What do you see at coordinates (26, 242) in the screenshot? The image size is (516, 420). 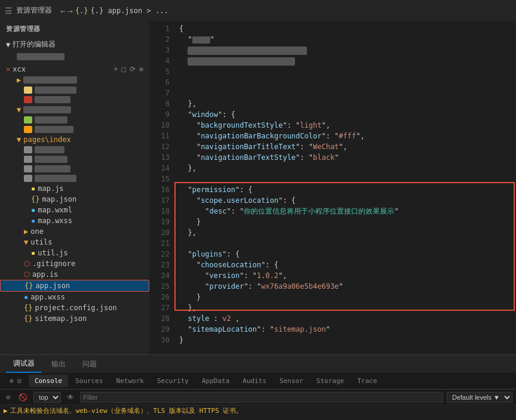 I see `folder-utils-icon: ▼` at bounding box center [26, 242].